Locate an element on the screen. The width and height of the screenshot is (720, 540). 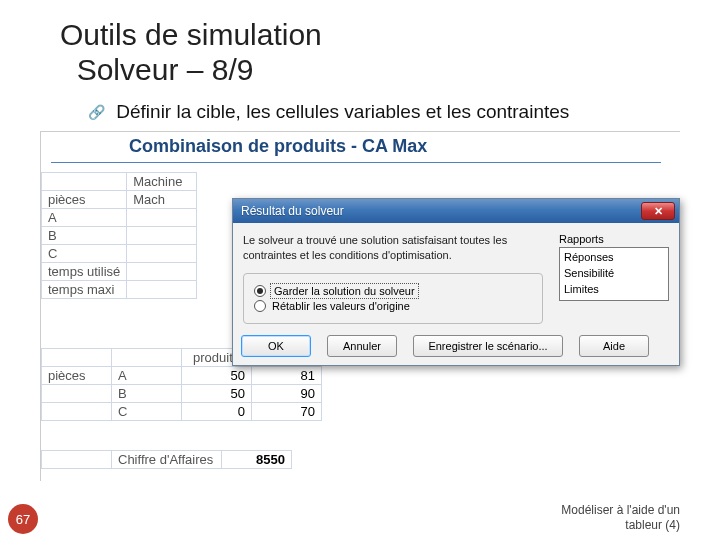
bullet-text: Définir la cible, les cellules variables… is located at coordinates (342, 112).